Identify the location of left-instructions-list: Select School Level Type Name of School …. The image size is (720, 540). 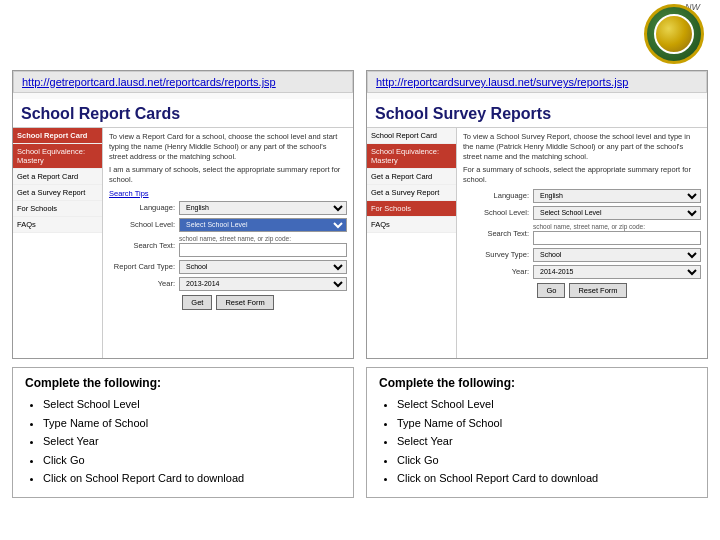
(183, 442).